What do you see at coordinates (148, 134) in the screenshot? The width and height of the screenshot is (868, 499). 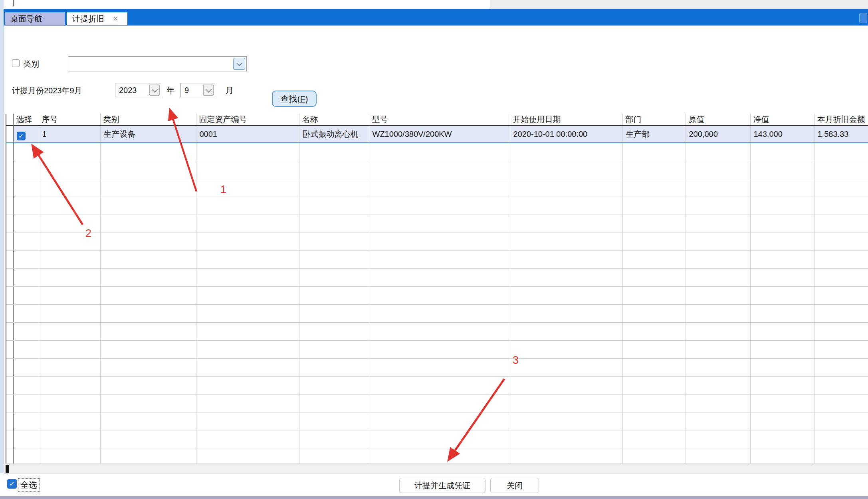 I see `cell-category: 生产设备` at bounding box center [148, 134].